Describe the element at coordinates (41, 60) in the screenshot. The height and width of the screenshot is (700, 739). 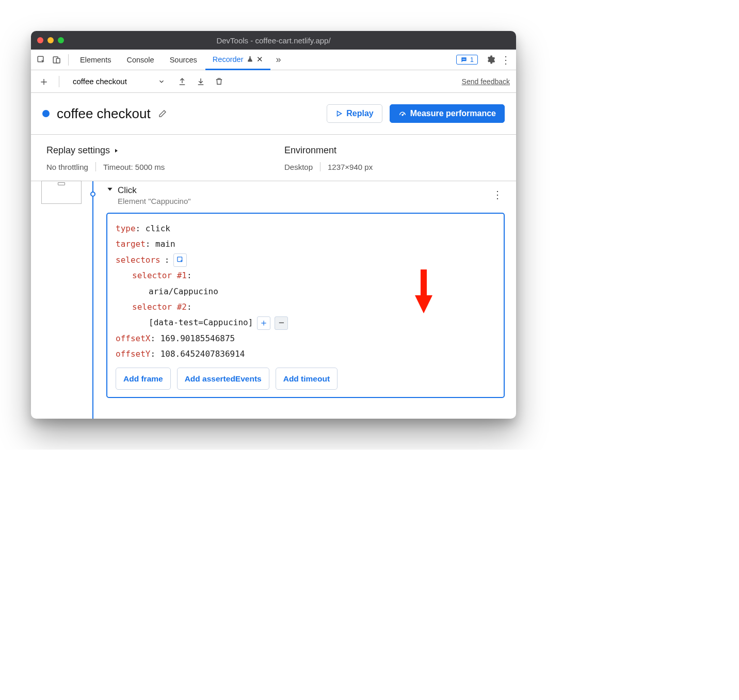
I see `inspect-element-icon` at that location.